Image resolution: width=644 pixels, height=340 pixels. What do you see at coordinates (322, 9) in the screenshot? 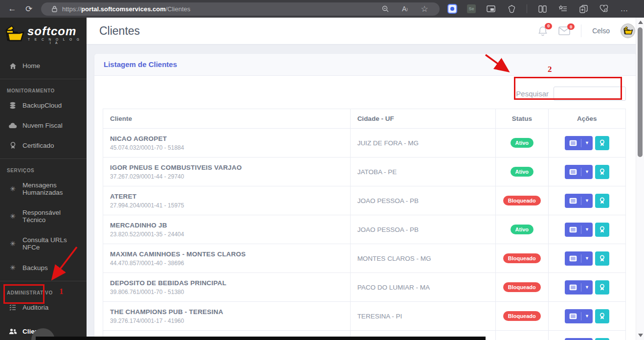
I see `browser-toolbar: ← ⟳ https://portal.softcomservices.com/C…` at bounding box center [322, 9].